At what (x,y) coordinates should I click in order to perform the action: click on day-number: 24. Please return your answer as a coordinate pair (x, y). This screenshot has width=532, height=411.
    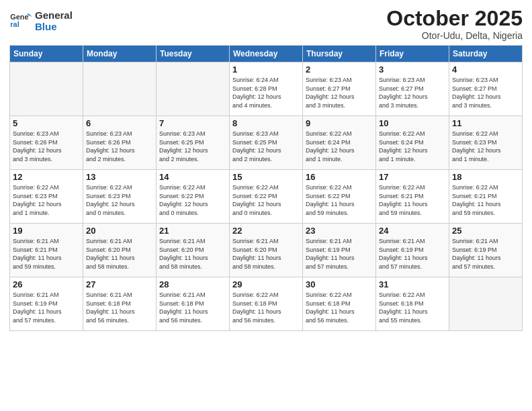
    Looking at the image, I should click on (412, 231).